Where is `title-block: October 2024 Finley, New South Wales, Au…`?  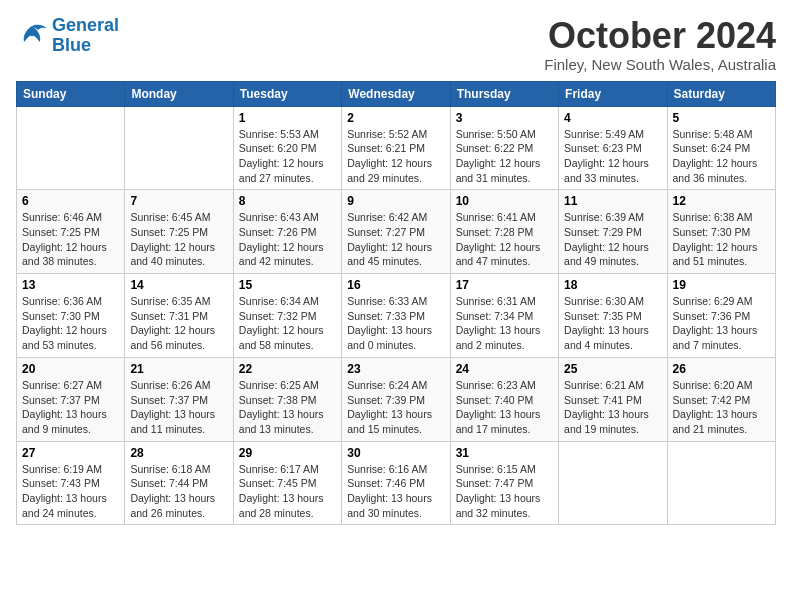
title-block: October 2024 Finley, New South Wales, Au… is located at coordinates (660, 44).